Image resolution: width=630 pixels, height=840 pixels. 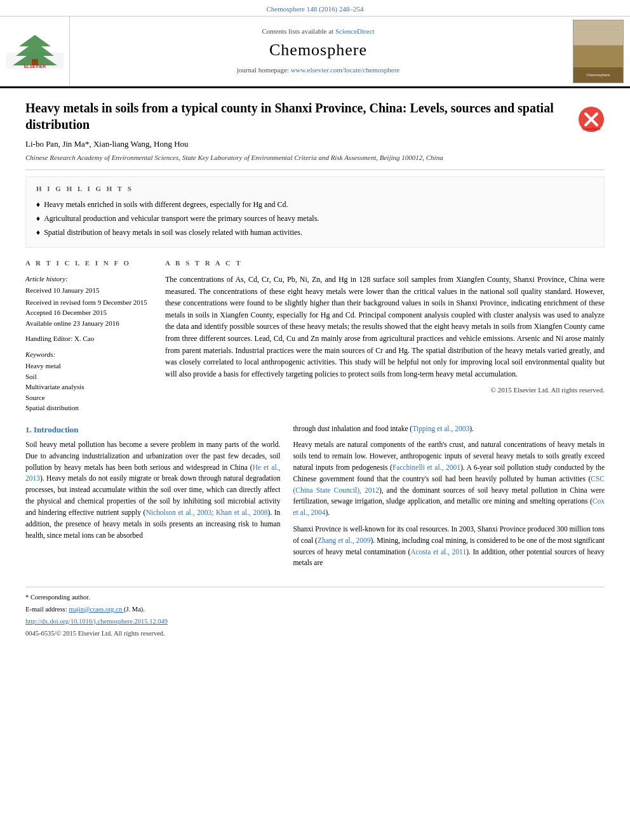 What do you see at coordinates (448, 484) in the screenshot?
I see `ref-link-csc: CSC (China State Council), 2012` at bounding box center [448, 484].